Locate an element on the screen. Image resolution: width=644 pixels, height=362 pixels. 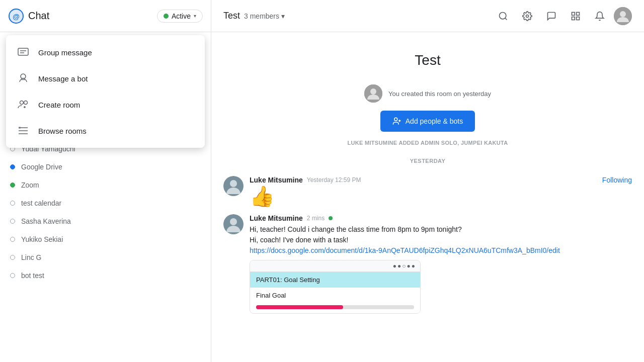
main-header: Test 3 members ▾ is located at coordinates (428, 16).